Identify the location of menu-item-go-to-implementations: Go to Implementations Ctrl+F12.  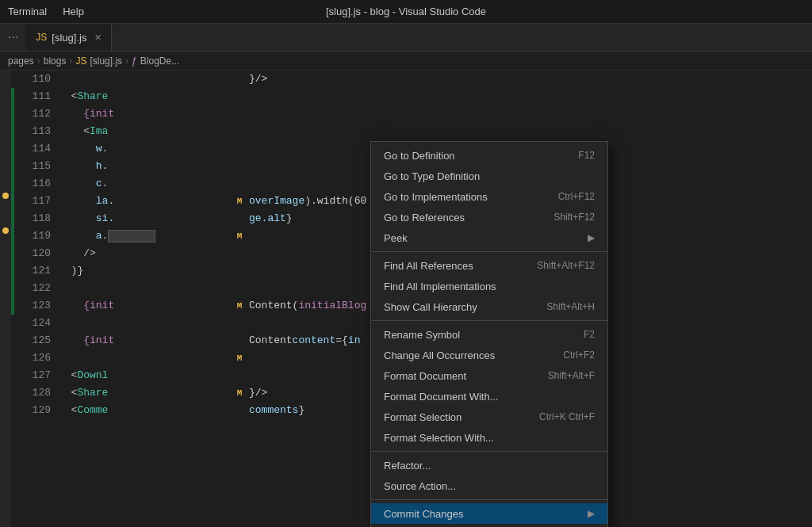
(489, 197).